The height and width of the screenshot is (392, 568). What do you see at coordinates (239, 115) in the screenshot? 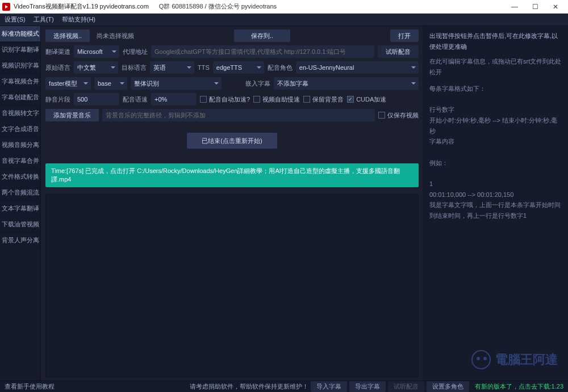
I see `bgm-path-input` at bounding box center [239, 115].